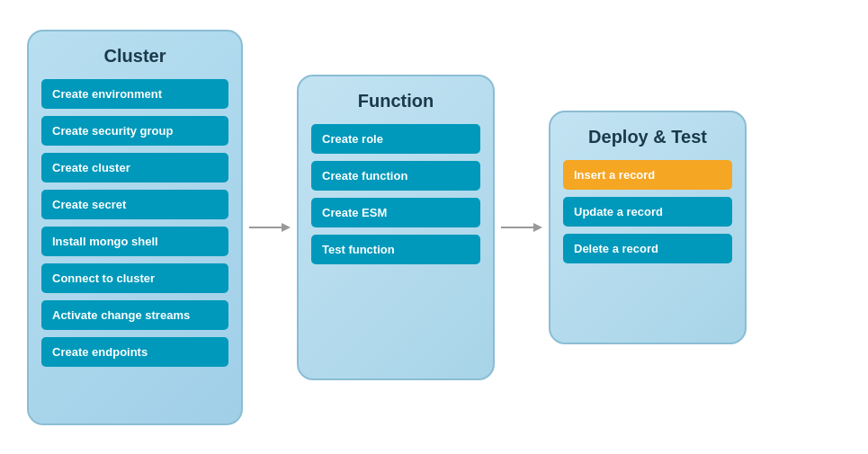 The image size is (868, 454). I want to click on btn-activate-change-streams: Activate change streams, so click(135, 315).